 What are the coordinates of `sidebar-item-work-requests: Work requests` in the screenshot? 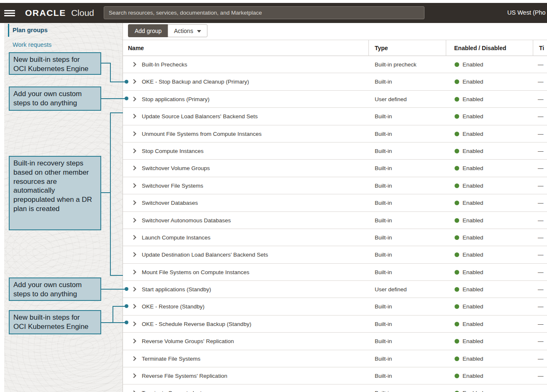 It's located at (32, 45).